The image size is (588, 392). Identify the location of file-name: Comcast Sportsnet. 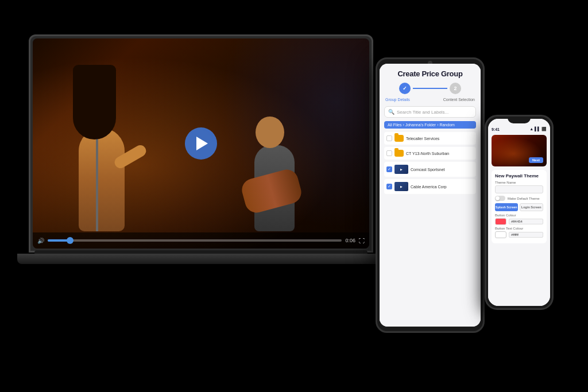
(442, 170).